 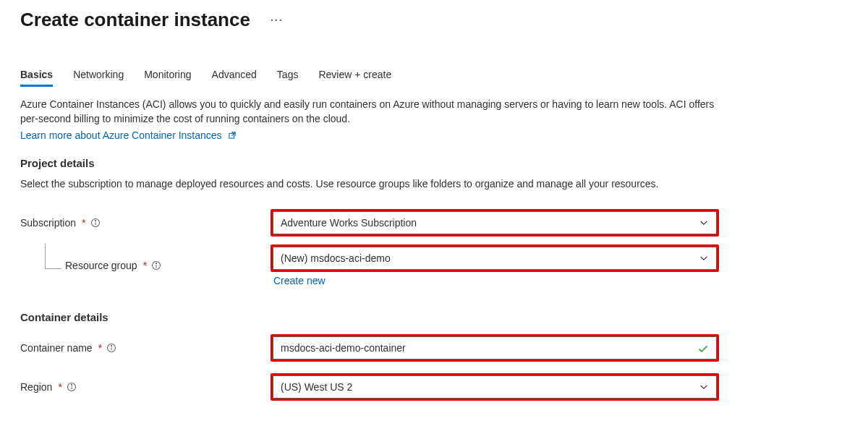 What do you see at coordinates (367, 184) in the screenshot?
I see `project-details-desc: Select the subscription to manage deploy…` at bounding box center [367, 184].